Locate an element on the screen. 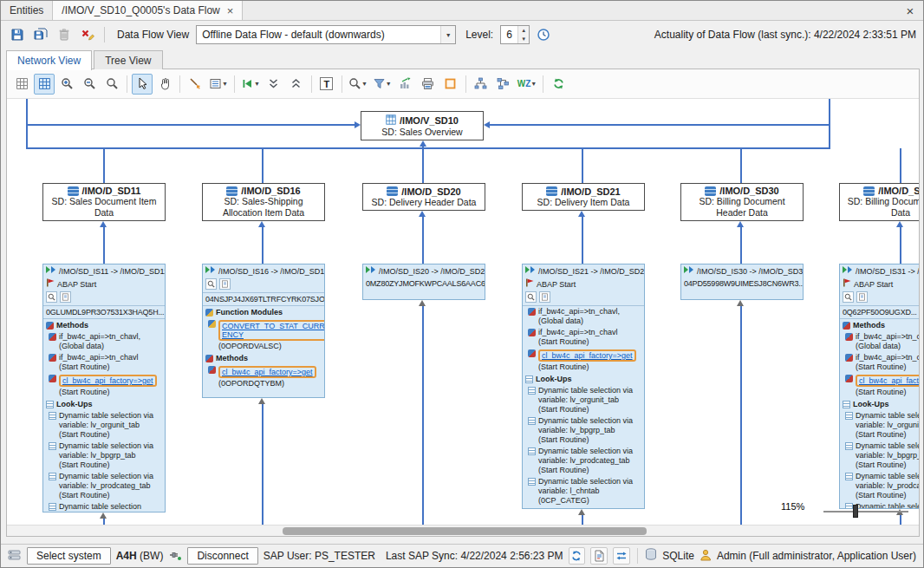  method-item-highlighted: cl_bw4c_api_factory=>get(0OPORDQTYBM) is located at coordinates (264, 376).